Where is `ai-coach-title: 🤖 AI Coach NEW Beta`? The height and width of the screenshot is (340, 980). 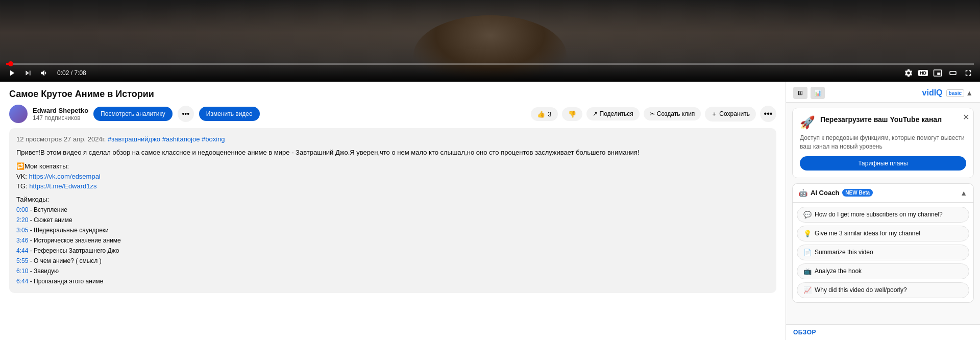
ai-coach-title: 🤖 AI Coach NEW Beta is located at coordinates (836, 193).